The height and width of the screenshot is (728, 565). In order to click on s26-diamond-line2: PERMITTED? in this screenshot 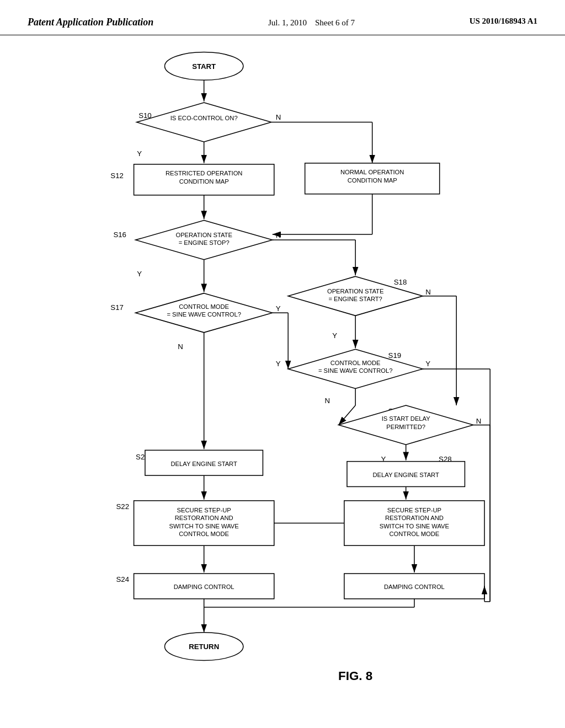, I will do `click(406, 426)`.